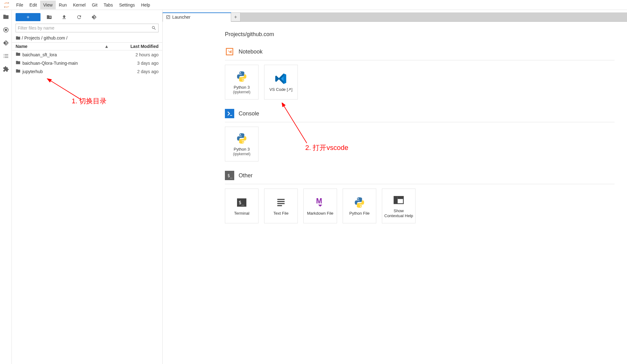 This screenshot has width=627, height=364. What do you see at coordinates (87, 72) in the screenshot?
I see `file-row: jupyterhub 2 days ago` at bounding box center [87, 72].